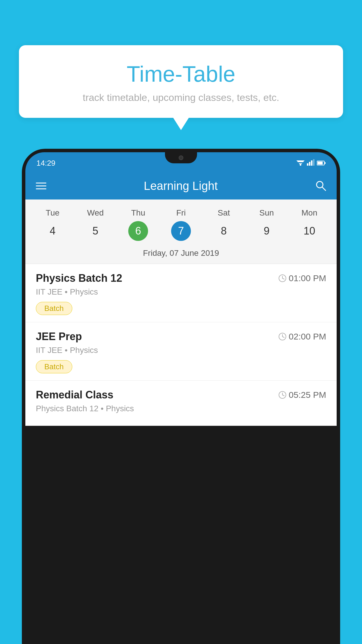  What do you see at coordinates (311, 163) in the screenshot?
I see `status-icons` at bounding box center [311, 163].